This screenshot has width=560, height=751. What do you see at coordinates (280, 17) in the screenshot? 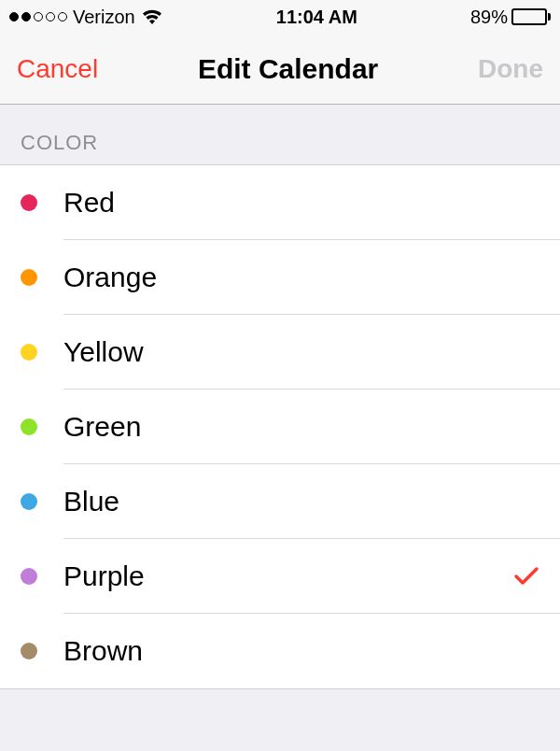
I see `status-bar: Verizon 11:04 AM 89%` at bounding box center [280, 17].